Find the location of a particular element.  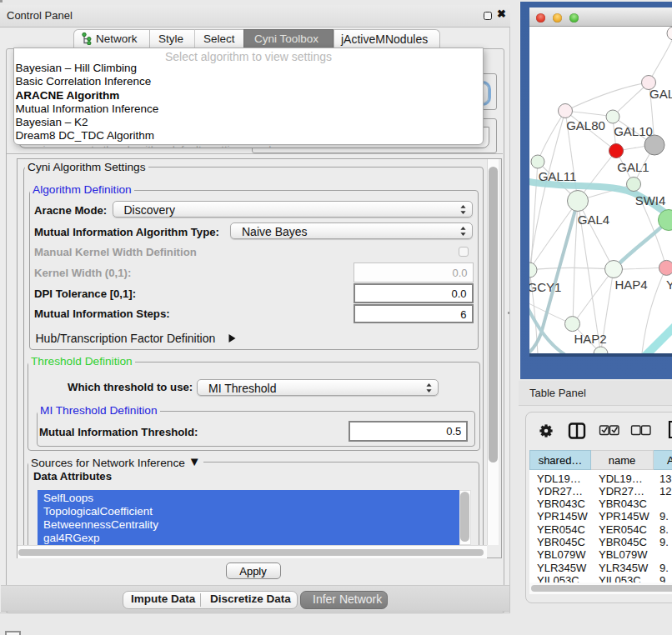

svg-text: GCY1 is located at coordinates (545, 287).